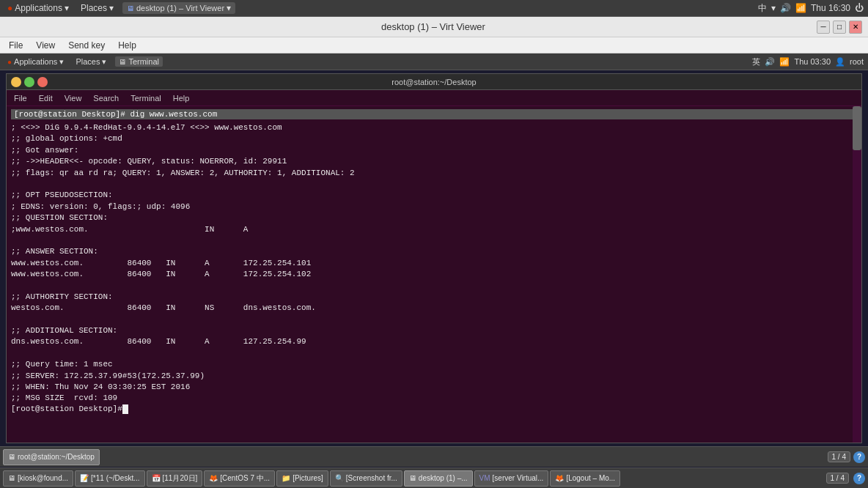 The image size is (868, 488). I want to click on host-window-tab: 🖥 desktop (1) – Virt Viewer ▾, so click(179, 8).